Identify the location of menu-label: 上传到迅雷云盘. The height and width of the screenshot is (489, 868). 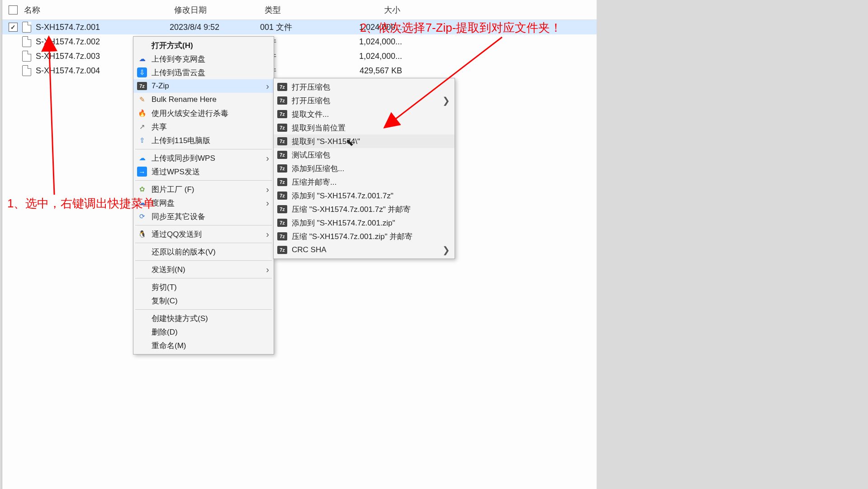
(178, 72).